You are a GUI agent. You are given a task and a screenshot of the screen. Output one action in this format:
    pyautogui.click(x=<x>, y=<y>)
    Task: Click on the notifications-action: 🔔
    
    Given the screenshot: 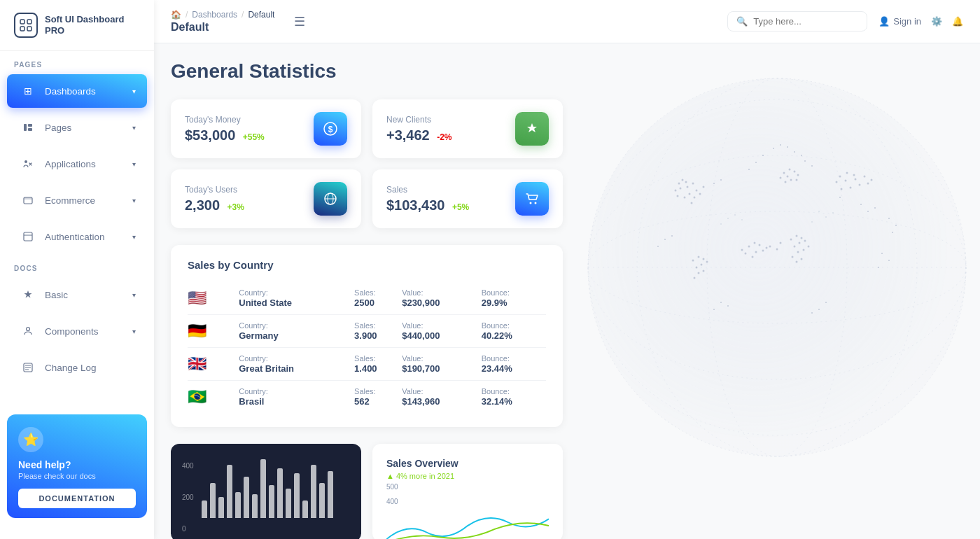 What is the action you would take?
    pyautogui.click(x=958, y=21)
    